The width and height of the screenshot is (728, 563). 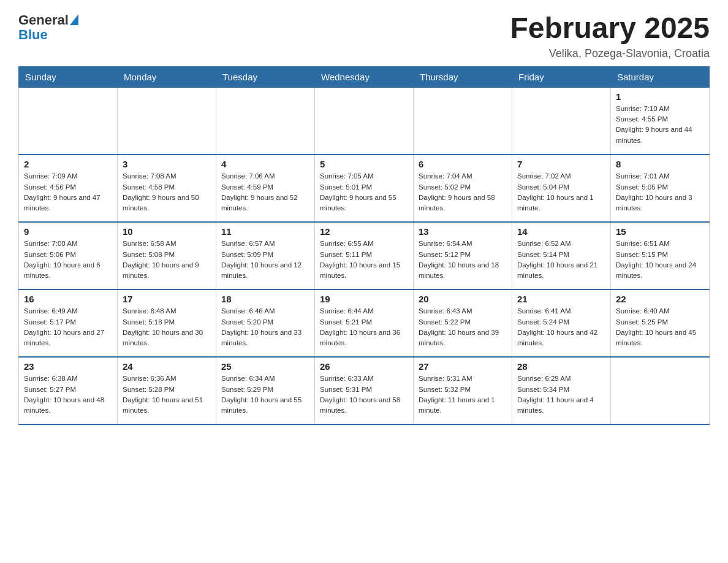 What do you see at coordinates (167, 395) in the screenshot?
I see `day-info: Sunrise: 6:36 AMSunset: 5:28 PMDaylight:…` at bounding box center [167, 395].